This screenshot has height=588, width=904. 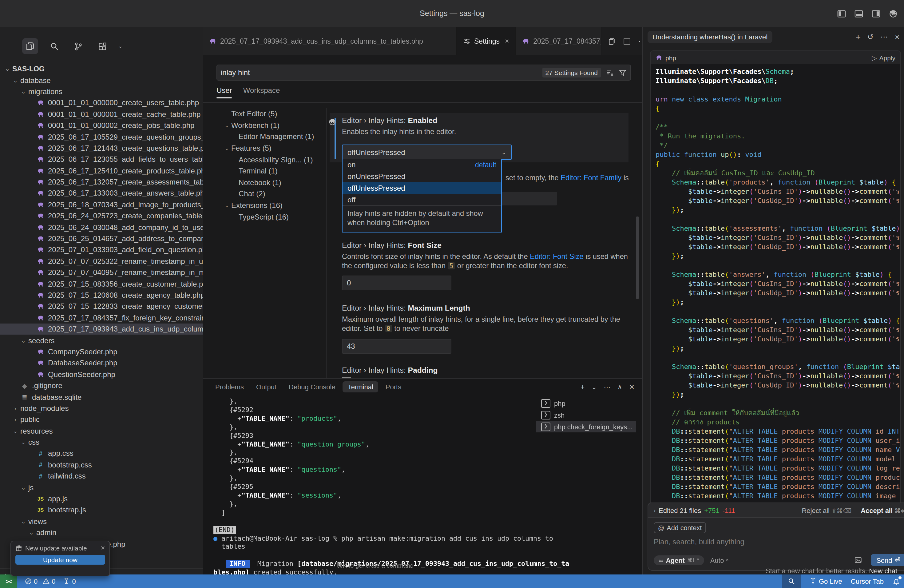 I want to click on attach-image-icon, so click(x=858, y=560).